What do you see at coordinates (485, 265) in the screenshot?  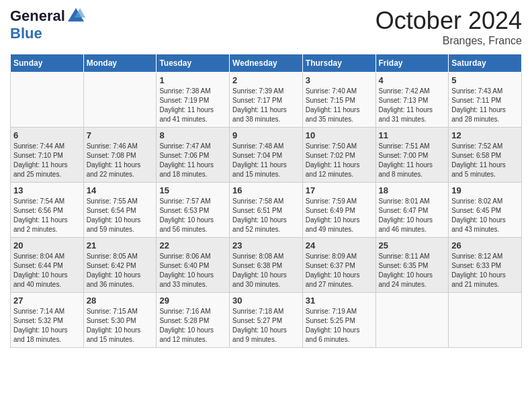 I see `cell-week4-day6: 26Sunrise: 8:12 AMSunset: 6:33 PMDayligh…` at bounding box center [485, 265].